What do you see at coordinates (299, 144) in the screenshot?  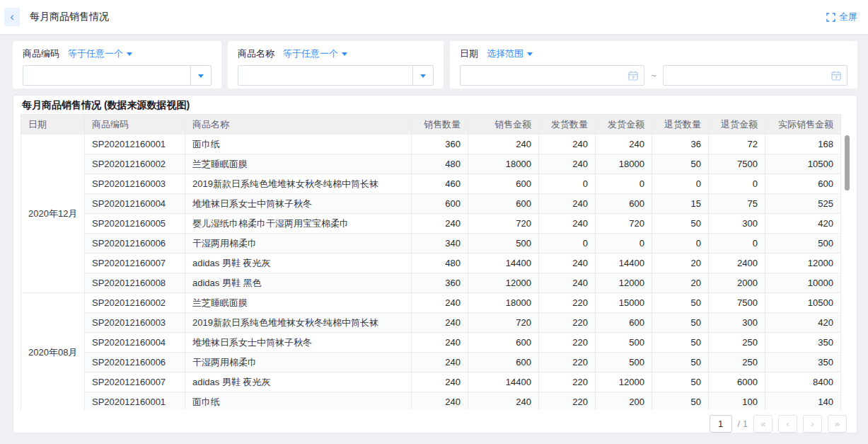 I see `product-name-cell: 面巾纸` at bounding box center [299, 144].